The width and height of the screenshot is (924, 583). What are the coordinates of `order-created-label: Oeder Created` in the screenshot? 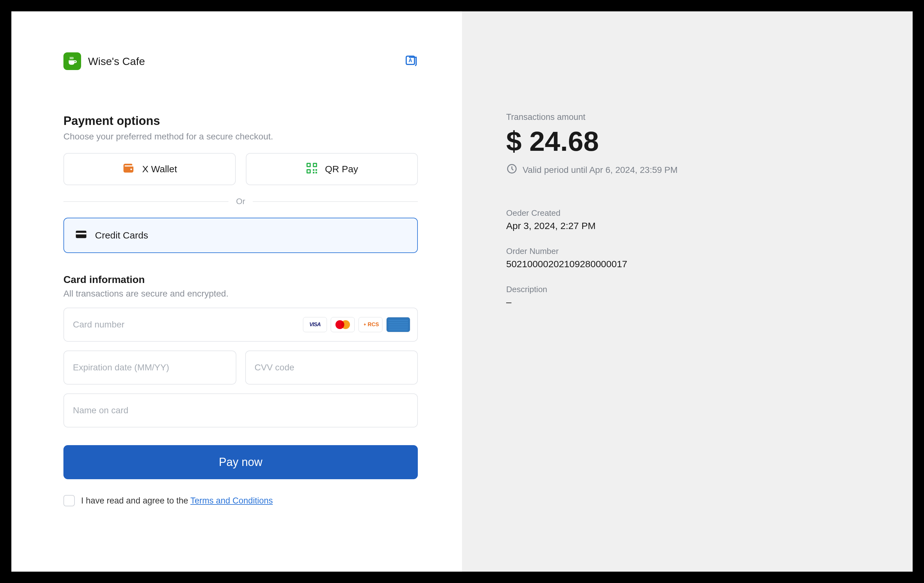 It's located at (687, 213).